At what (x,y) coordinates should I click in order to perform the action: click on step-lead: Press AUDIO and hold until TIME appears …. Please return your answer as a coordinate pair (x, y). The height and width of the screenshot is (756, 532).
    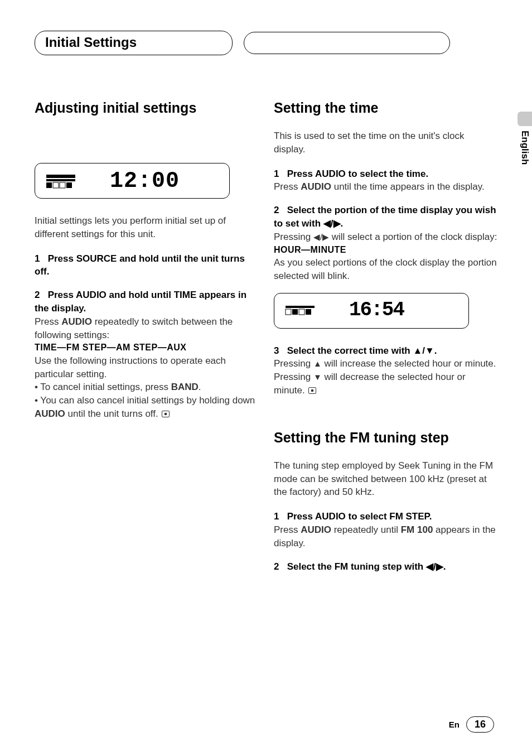
    Looking at the image, I should click on (141, 301).